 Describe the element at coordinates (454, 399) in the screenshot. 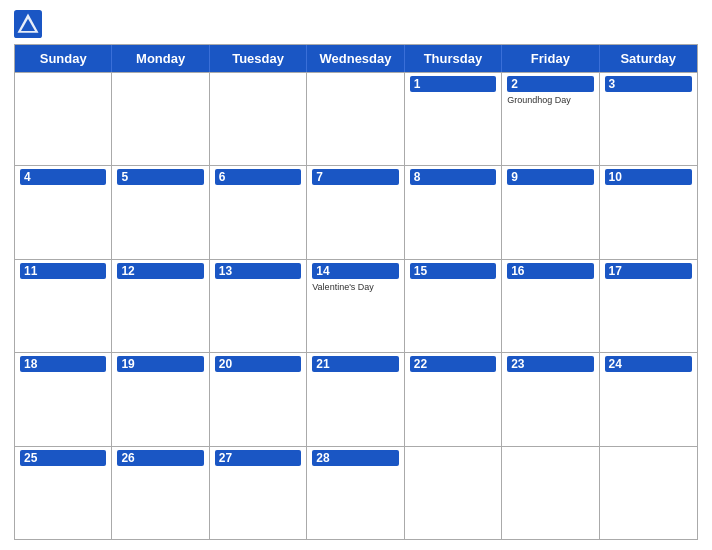

I see `day-cell-22: 22` at that location.